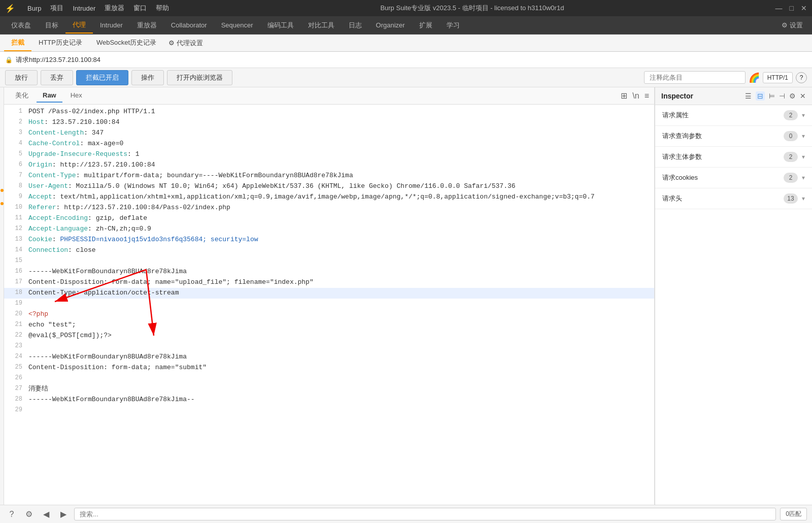 Image resolution: width=812 pixels, height=523 pixels. I want to click on titlebar-left: ⚡ Burp 项目 Intruder 重放器 窗口 帮助, so click(87, 8).